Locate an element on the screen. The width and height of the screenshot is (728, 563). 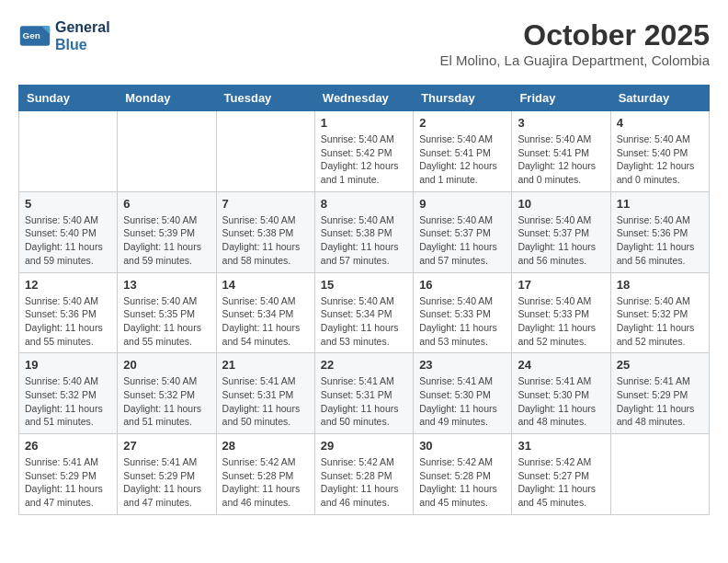
day-number: 27 is located at coordinates (166, 445).